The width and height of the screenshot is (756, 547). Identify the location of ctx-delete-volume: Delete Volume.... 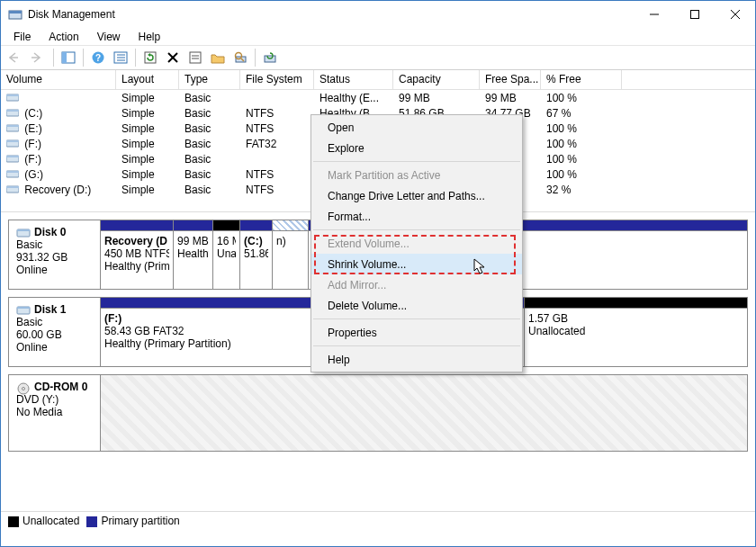
(417, 306).